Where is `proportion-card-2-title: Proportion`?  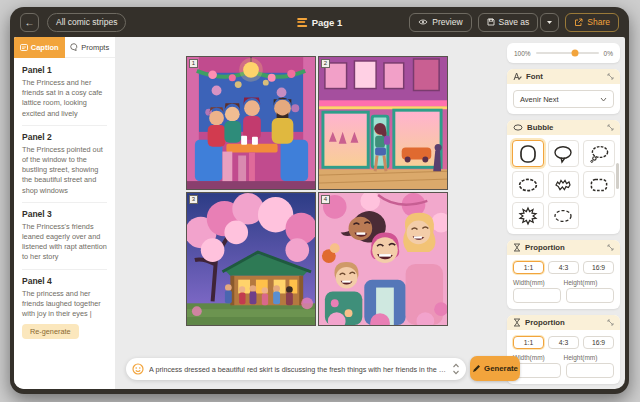 proportion-card-2-title: Proportion is located at coordinates (564, 322).